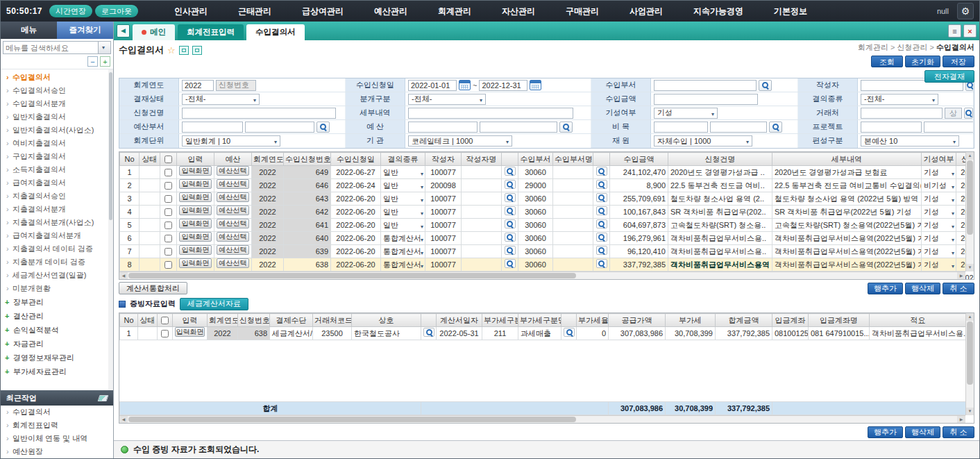 The width and height of the screenshot is (980, 459). I want to click on income-date-to-input, so click(503, 85).